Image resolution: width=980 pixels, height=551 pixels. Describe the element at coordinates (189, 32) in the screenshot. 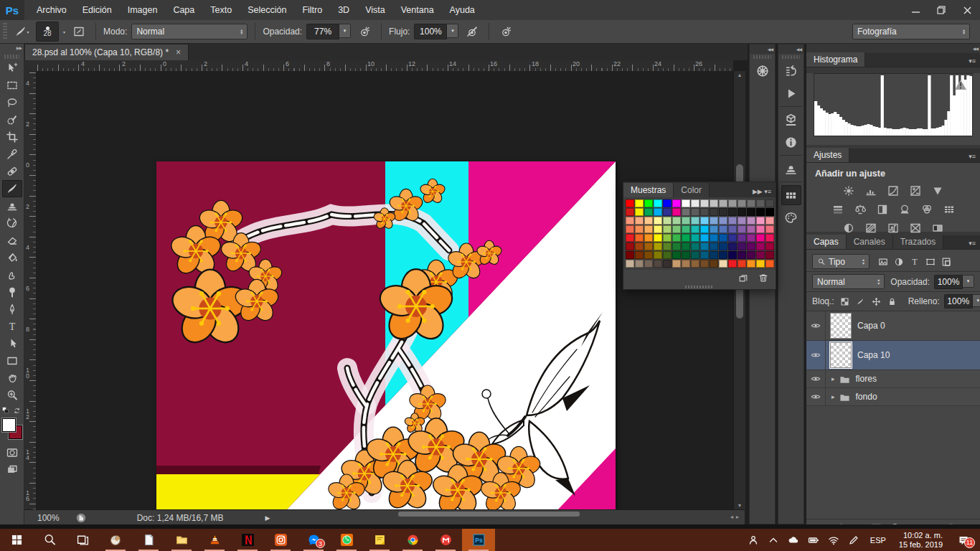

I see `blend-mode-dropdown: Normal ▴▾` at that location.